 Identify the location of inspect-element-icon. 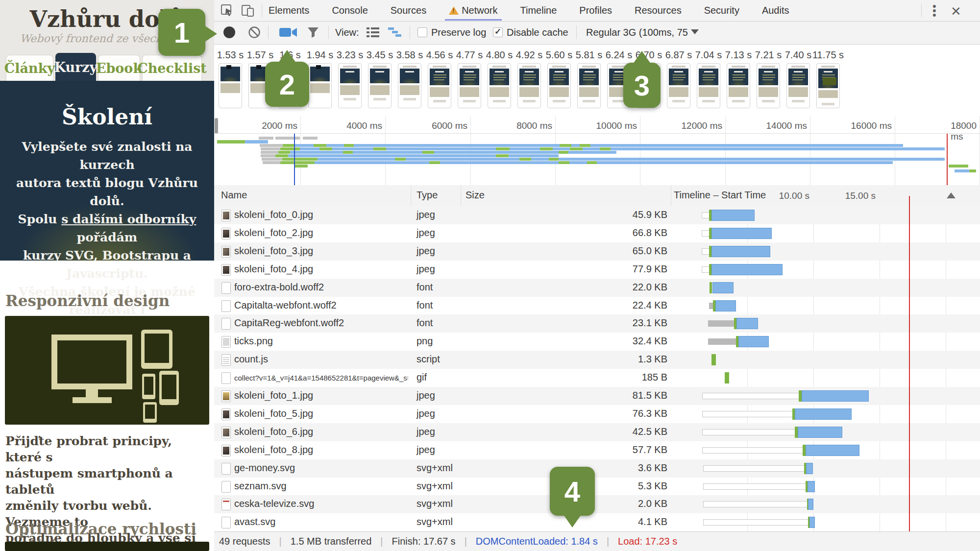
(227, 11).